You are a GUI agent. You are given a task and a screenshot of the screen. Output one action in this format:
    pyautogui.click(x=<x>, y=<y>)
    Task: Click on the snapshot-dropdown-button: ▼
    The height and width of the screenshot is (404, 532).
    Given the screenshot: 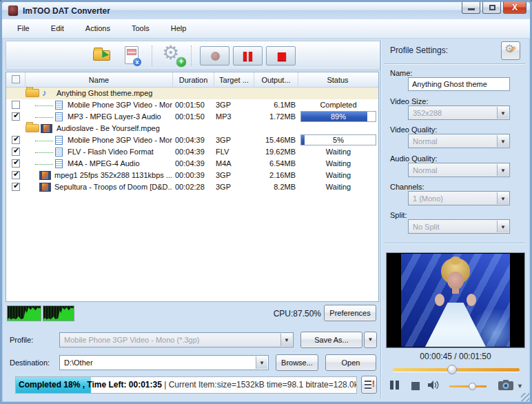 What is the action you would take?
    pyautogui.click(x=520, y=386)
    